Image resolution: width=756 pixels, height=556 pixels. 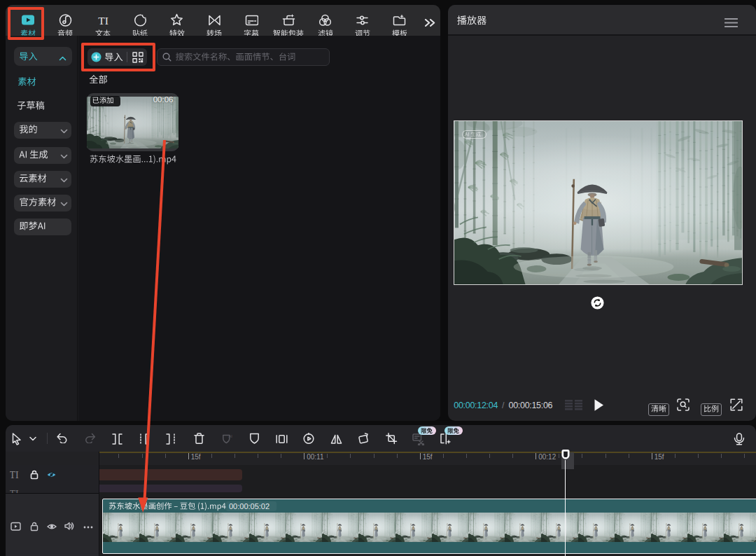 What do you see at coordinates (231, 436) in the screenshot?
I see `svg-text: AI` at bounding box center [231, 436].